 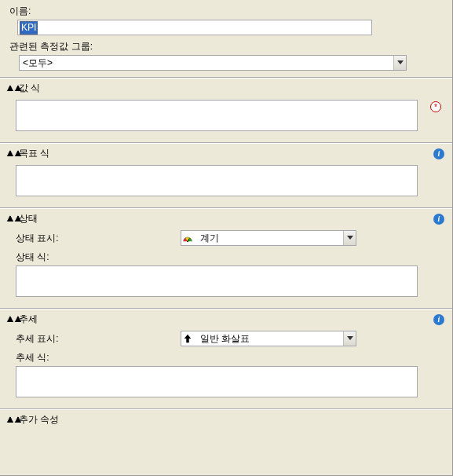 I want to click on trend-indicator-select: 일반 화살표, so click(x=269, y=339).